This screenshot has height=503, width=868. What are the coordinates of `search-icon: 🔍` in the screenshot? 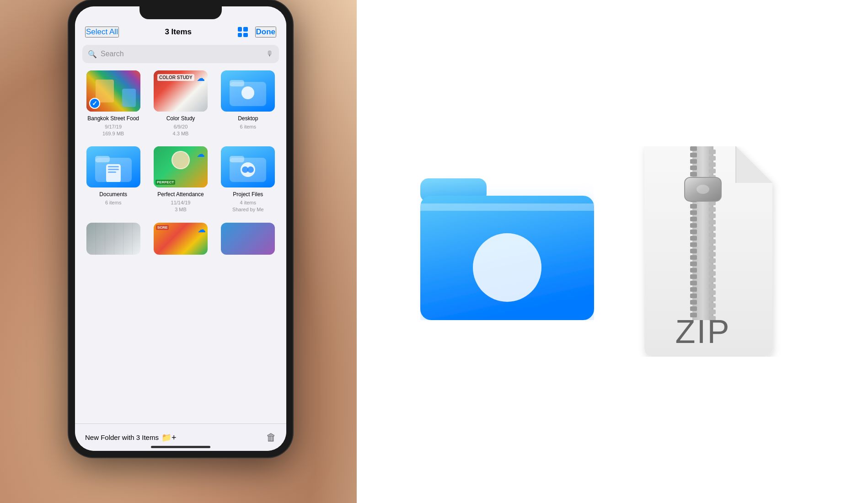 It's located at (92, 54).